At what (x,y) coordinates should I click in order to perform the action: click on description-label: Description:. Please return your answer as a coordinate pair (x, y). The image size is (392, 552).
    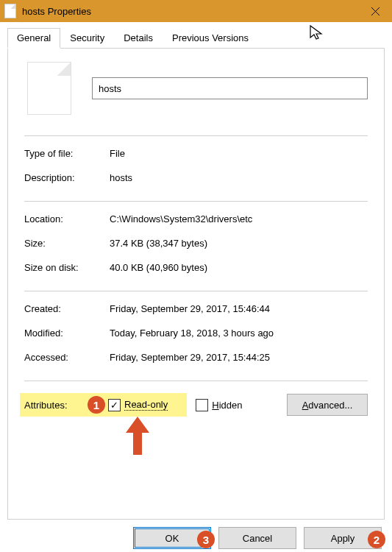
    Looking at the image, I should click on (67, 178).